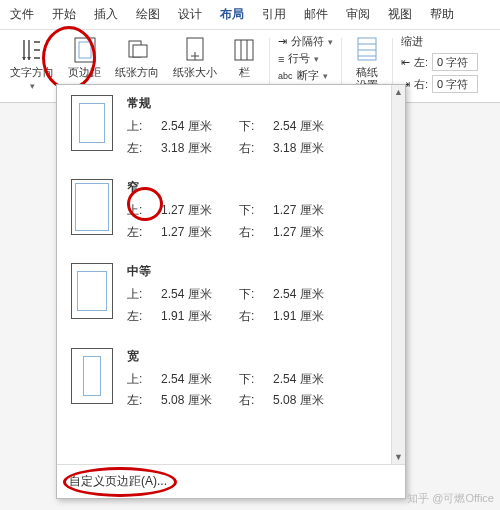 The image size is (500, 510). I want to click on preset-name: 窄, so click(259, 188).